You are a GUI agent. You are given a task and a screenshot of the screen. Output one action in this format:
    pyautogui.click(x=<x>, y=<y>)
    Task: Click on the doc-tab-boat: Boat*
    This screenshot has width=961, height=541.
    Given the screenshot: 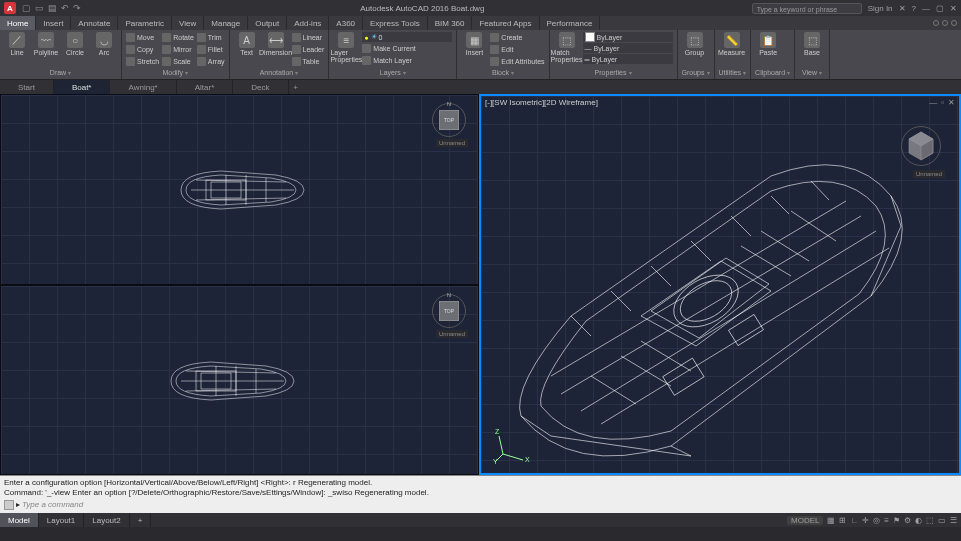 What is the action you would take?
    pyautogui.click(x=82, y=87)
    